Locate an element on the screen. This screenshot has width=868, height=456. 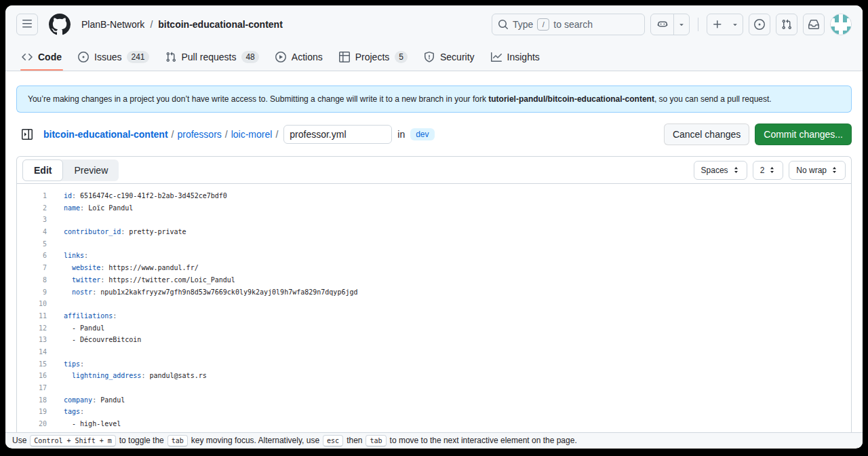
kbd-tab: tab is located at coordinates (178, 441).